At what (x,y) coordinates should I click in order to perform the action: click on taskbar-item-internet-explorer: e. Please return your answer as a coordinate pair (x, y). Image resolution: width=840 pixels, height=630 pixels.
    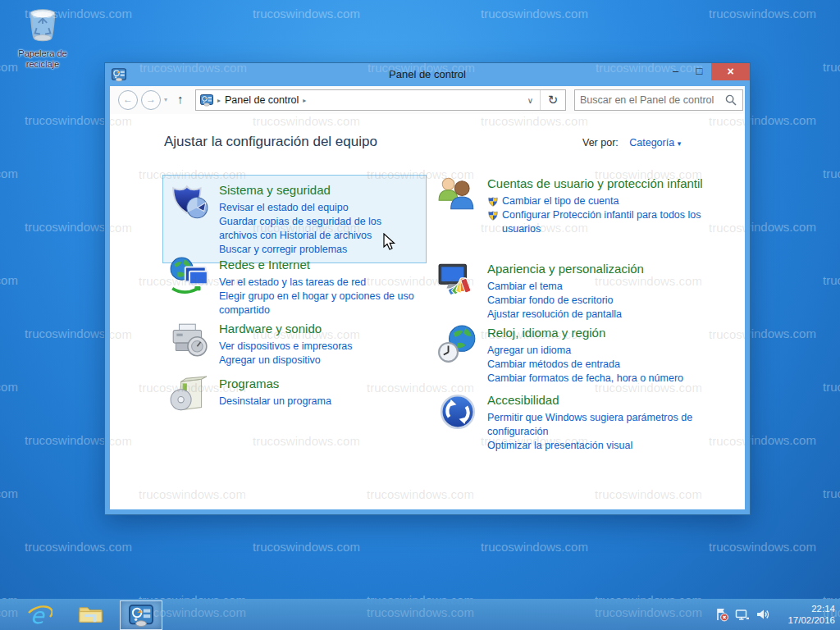
    Looking at the image, I should click on (39, 615).